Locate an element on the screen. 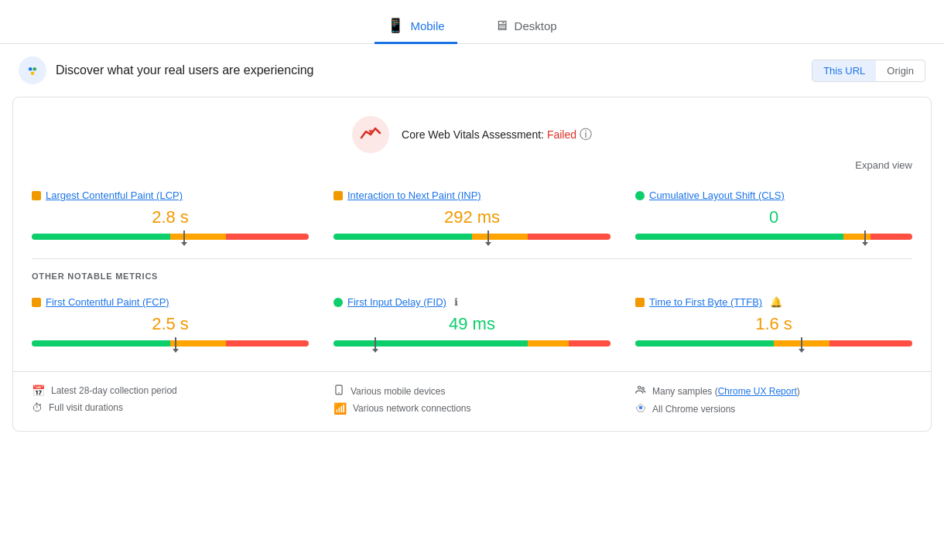 The width and height of the screenshot is (944, 560). metric-label-lcp: Largest Contentful Paint (LCP) is located at coordinates (170, 195).